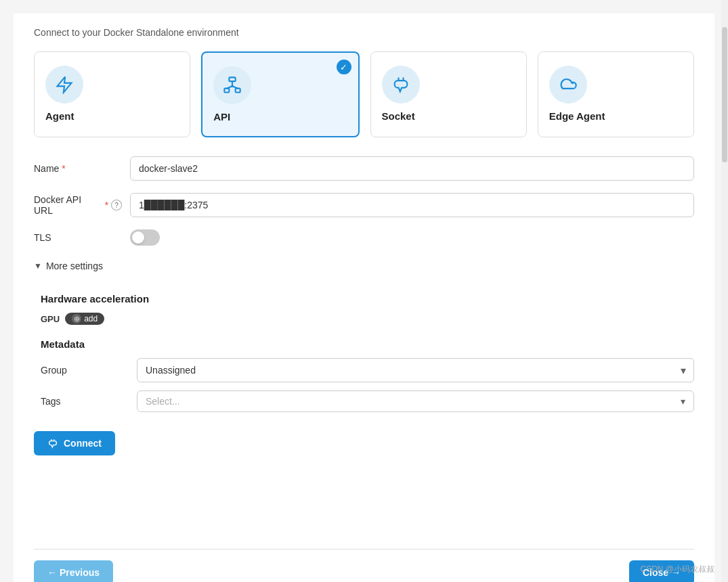  Describe the element at coordinates (78, 169) in the screenshot. I see `name-label: Name*` at that location.